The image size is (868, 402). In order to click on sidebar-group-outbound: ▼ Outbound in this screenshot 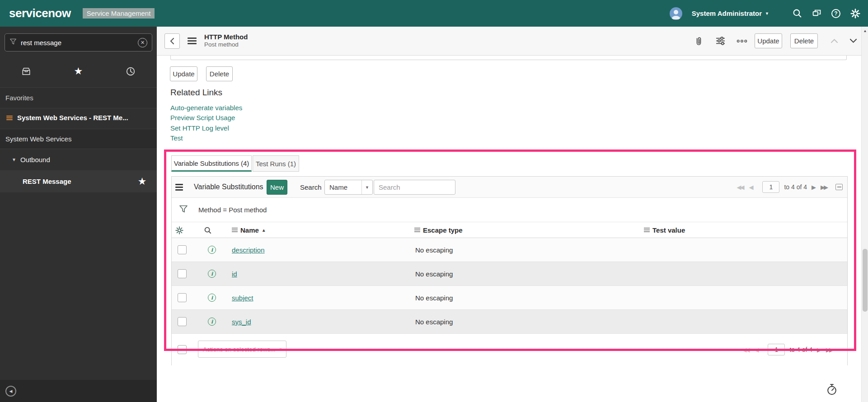, I will do `click(79, 159)`.